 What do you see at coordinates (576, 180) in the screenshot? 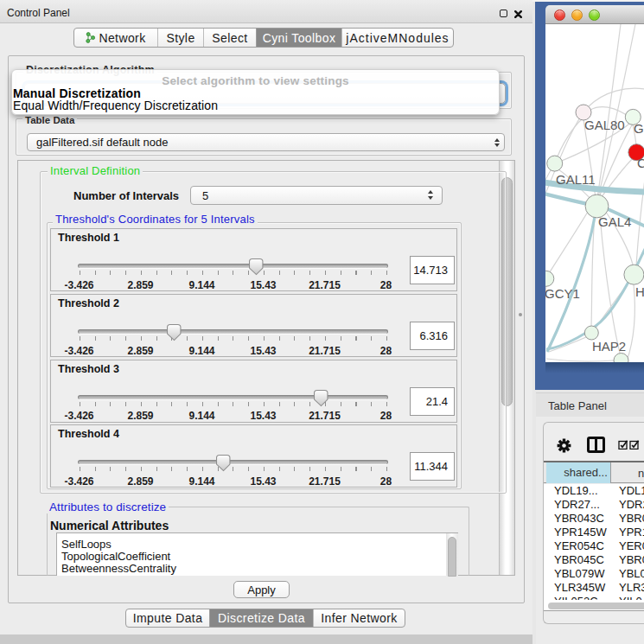
I see `svg-text: GAL11` at bounding box center [576, 180].